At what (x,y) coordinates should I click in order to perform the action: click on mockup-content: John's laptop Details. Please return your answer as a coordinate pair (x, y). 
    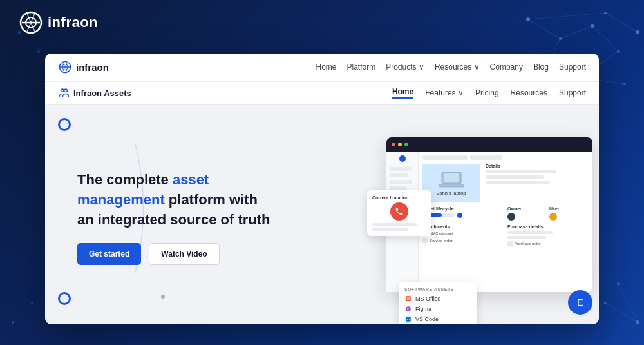
    Looking at the image, I should click on (506, 222).